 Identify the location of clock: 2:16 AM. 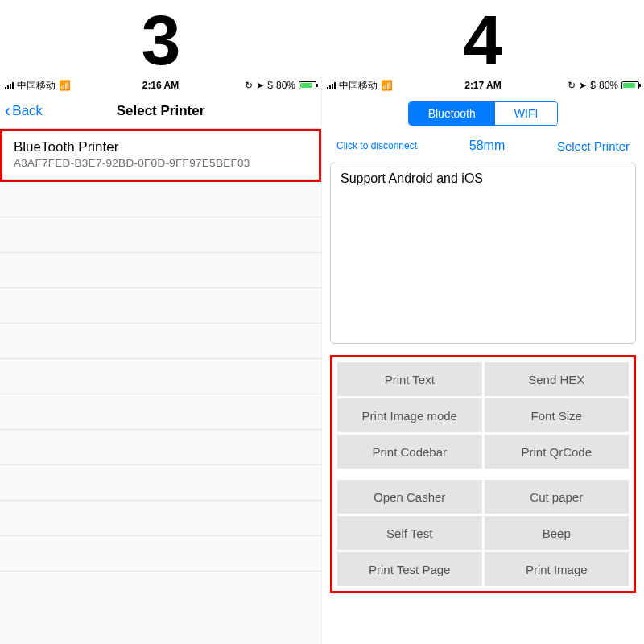
(161, 85).